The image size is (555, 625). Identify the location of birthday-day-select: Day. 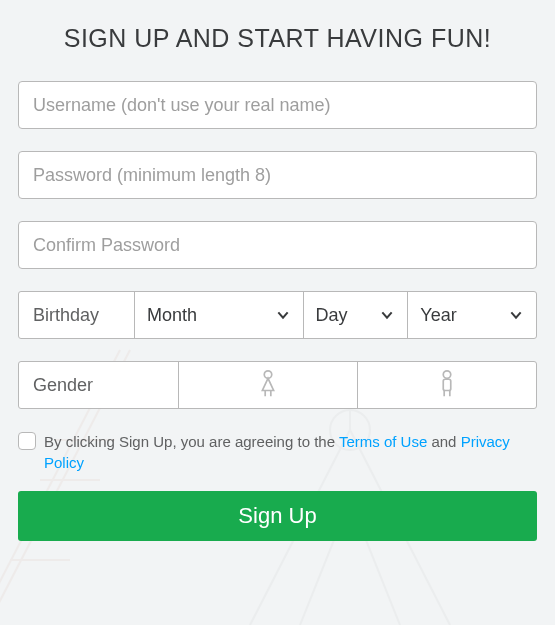
(356, 315).